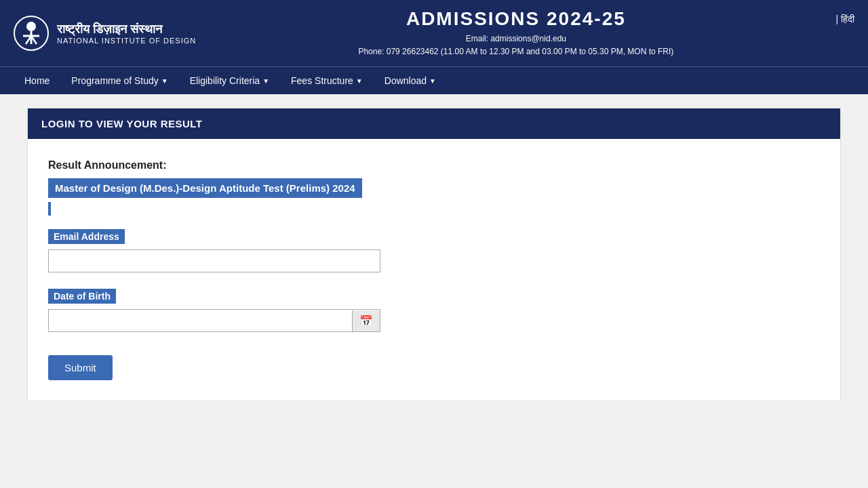 This screenshot has height=488, width=868. What do you see at coordinates (126, 30) in the screenshot?
I see `logo-hindi: राष्ट्रीय डिज़ाइन संस्थान` at bounding box center [126, 30].